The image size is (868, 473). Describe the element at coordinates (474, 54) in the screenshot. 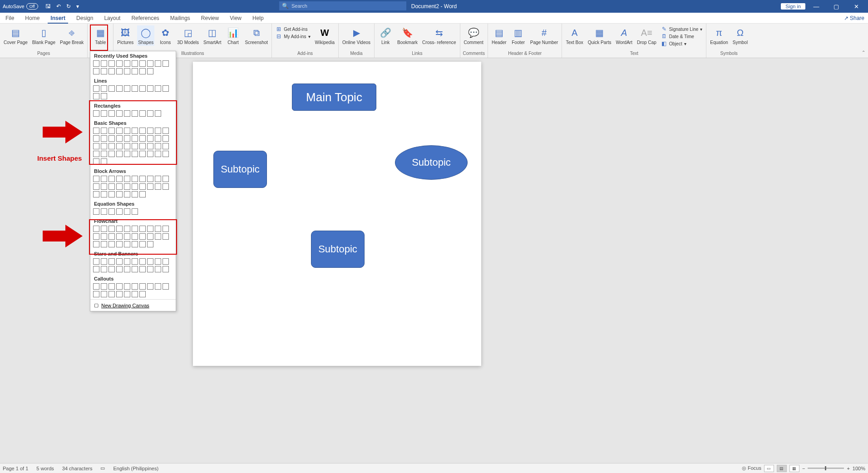

I see `group-label-comments: Comments` at that location.